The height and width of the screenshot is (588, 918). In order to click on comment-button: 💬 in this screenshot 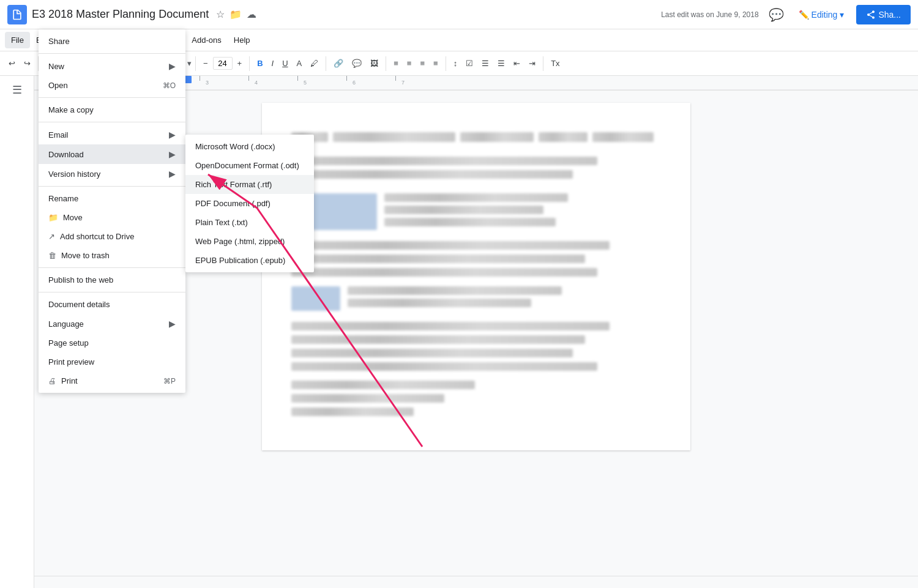, I will do `click(776, 15)`.